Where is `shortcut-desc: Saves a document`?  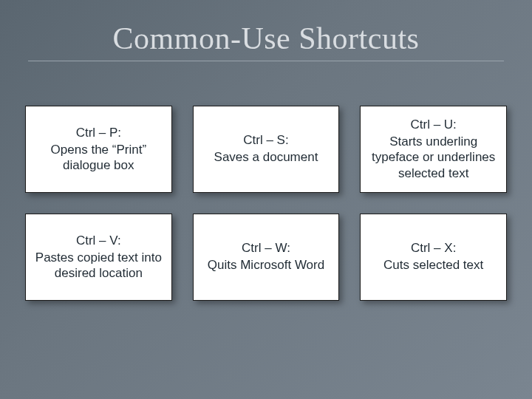
shortcut-desc: Saves a document is located at coordinates (266, 157).